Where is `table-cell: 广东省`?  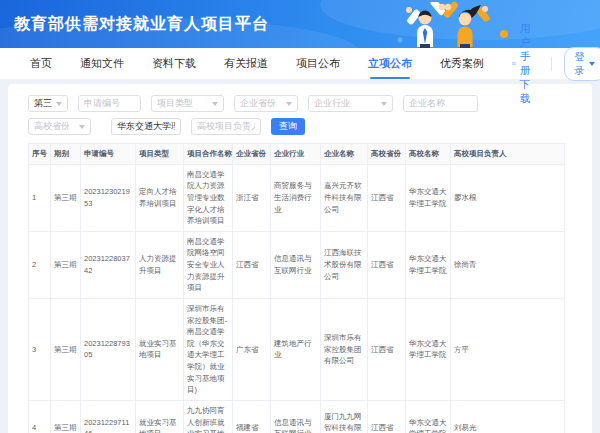 table-cell: 广东省 is located at coordinates (252, 349).